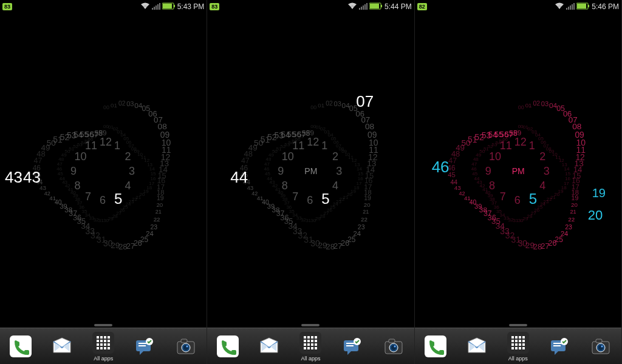 This screenshot has height=364, width=622. Describe the element at coordinates (310, 346) in the screenshot. I see `dock: All apps` at that location.